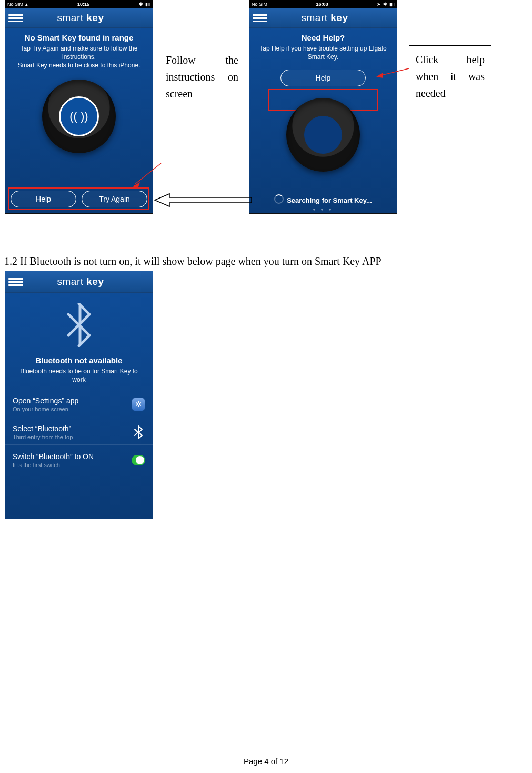 This screenshot has height=773, width=532. Describe the element at coordinates (79, 325) in the screenshot. I see `bluetooth-logo-icon` at that location.